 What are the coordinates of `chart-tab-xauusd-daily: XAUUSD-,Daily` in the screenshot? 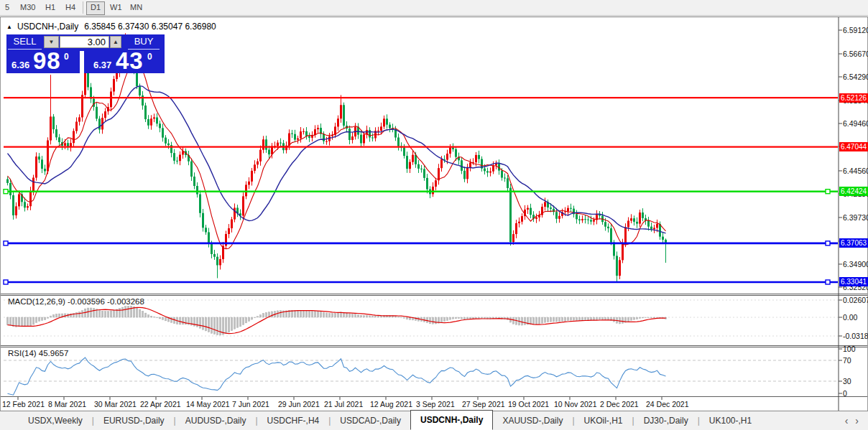 It's located at (532, 421).